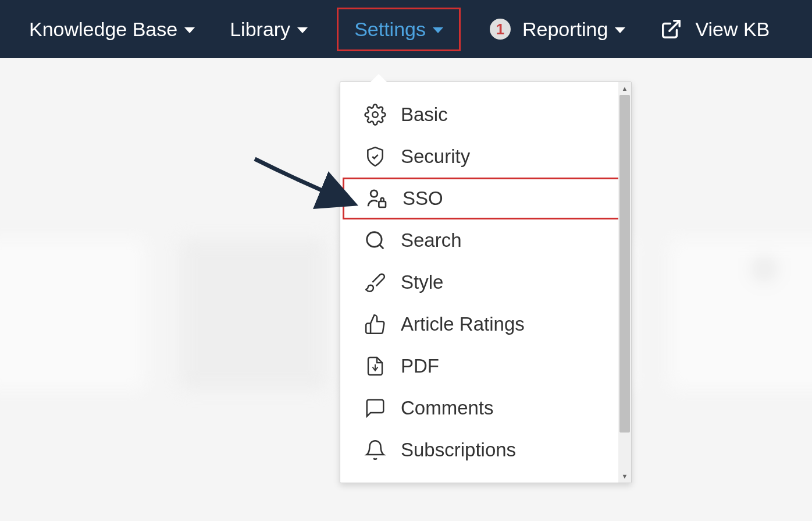 The height and width of the screenshot is (521, 812). What do you see at coordinates (625, 476) in the screenshot?
I see `scroll-down-arrow-icon: ▼` at bounding box center [625, 476].